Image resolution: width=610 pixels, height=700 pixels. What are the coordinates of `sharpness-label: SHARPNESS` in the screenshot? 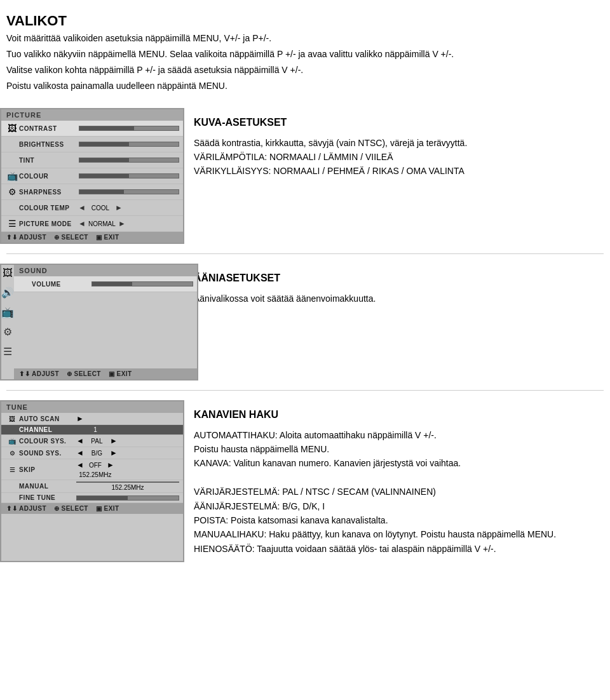 It's located at (48, 192).